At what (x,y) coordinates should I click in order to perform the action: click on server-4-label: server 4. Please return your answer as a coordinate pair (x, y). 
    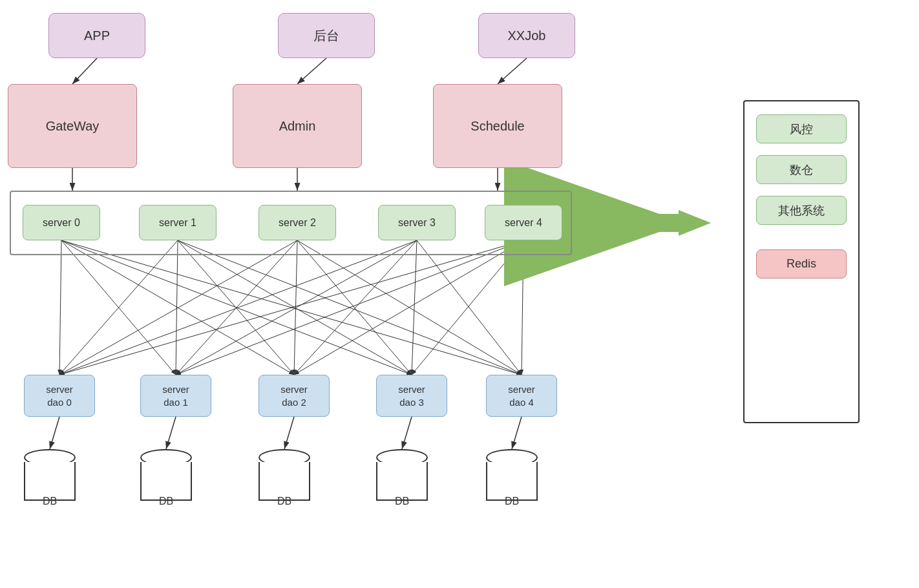
    Looking at the image, I should click on (523, 223).